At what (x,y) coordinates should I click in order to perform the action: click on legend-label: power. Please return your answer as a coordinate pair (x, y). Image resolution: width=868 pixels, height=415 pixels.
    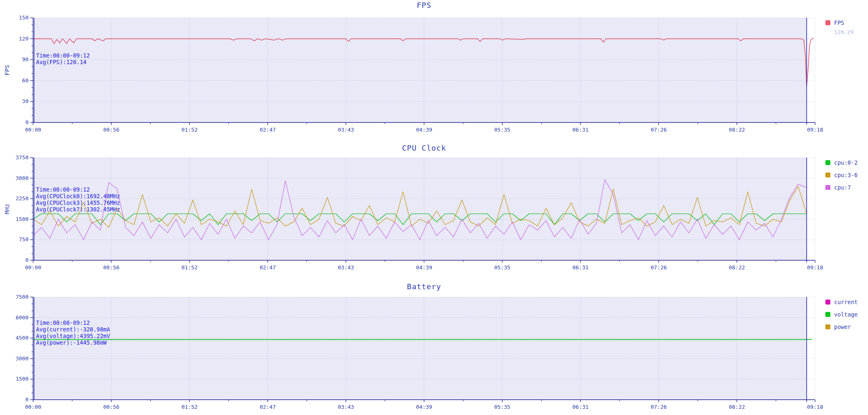
    Looking at the image, I should click on (842, 327).